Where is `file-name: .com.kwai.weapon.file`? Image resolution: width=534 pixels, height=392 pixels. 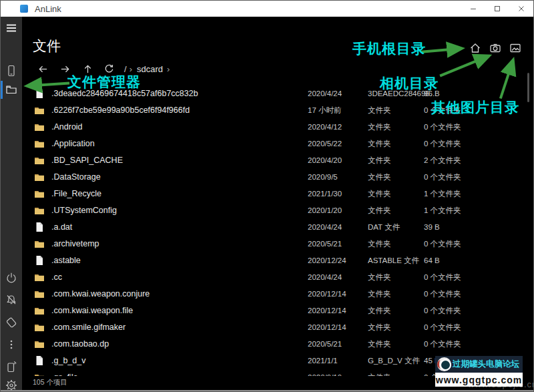
file-name: .com.kwai.weapon.file is located at coordinates (92, 311).